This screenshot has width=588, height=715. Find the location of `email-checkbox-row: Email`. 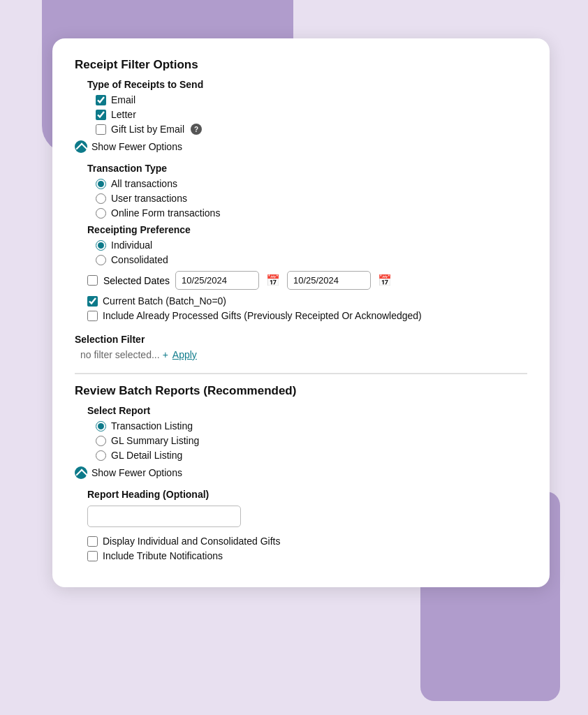

email-checkbox-row: Email is located at coordinates (311, 100).